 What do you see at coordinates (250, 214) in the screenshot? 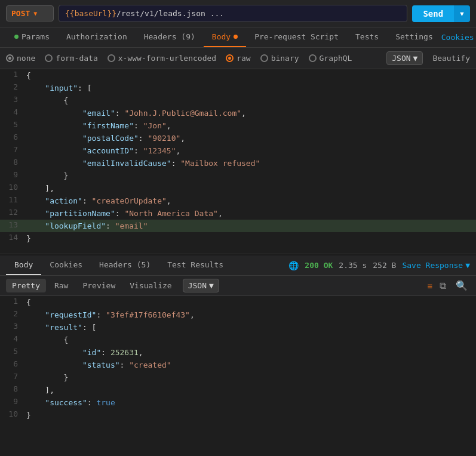
I see `line-content: "partitionName": "North America Data",` at bounding box center [250, 214].